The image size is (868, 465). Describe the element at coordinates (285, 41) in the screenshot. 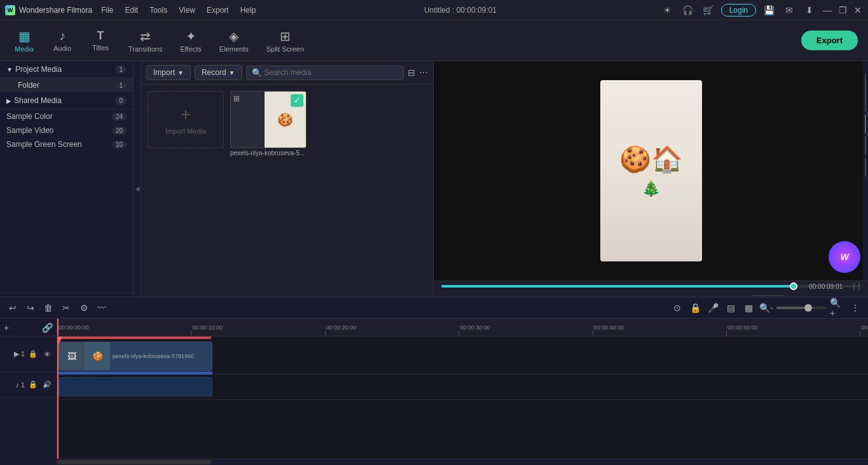

I see `tab-splitscreen: ⊞ Split Screen` at that location.